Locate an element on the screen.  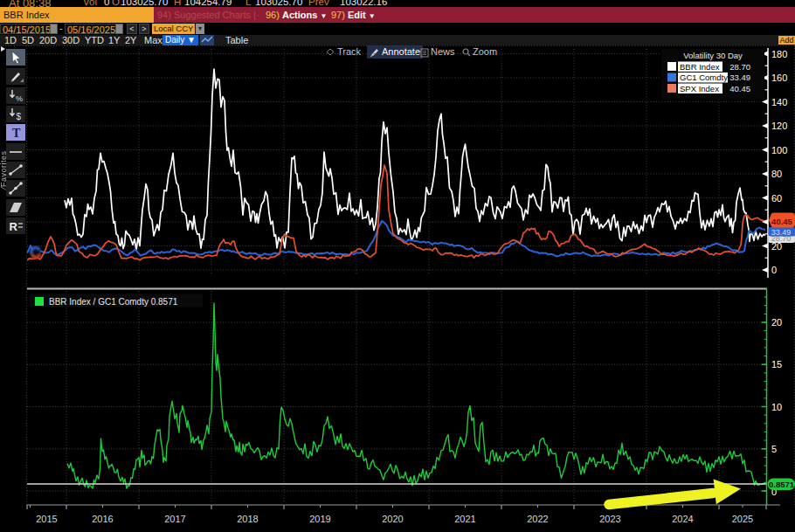
svg-text: 2017 is located at coordinates (175, 519).